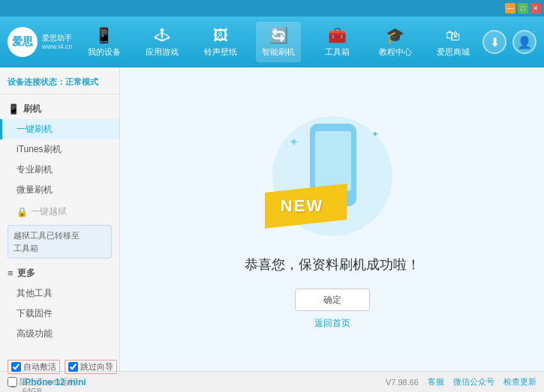  Describe the element at coordinates (12, 382) in the screenshot. I see `stop-itunes-checkbox` at that location.